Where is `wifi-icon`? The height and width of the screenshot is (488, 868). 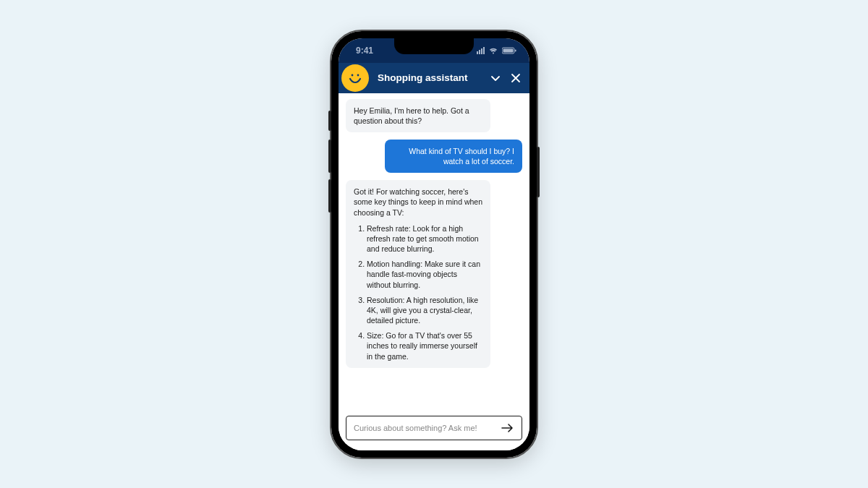 wifi-icon is located at coordinates (493, 51).